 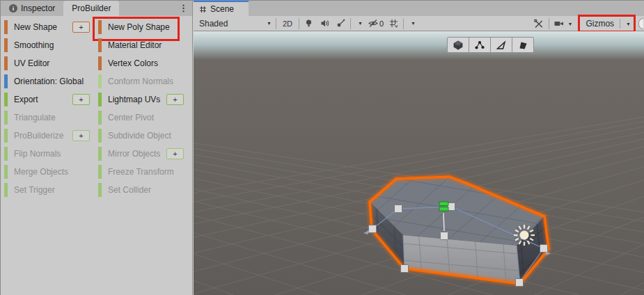 What do you see at coordinates (382, 24) in the screenshot?
I see `hidden-count: 0` at bounding box center [382, 24].